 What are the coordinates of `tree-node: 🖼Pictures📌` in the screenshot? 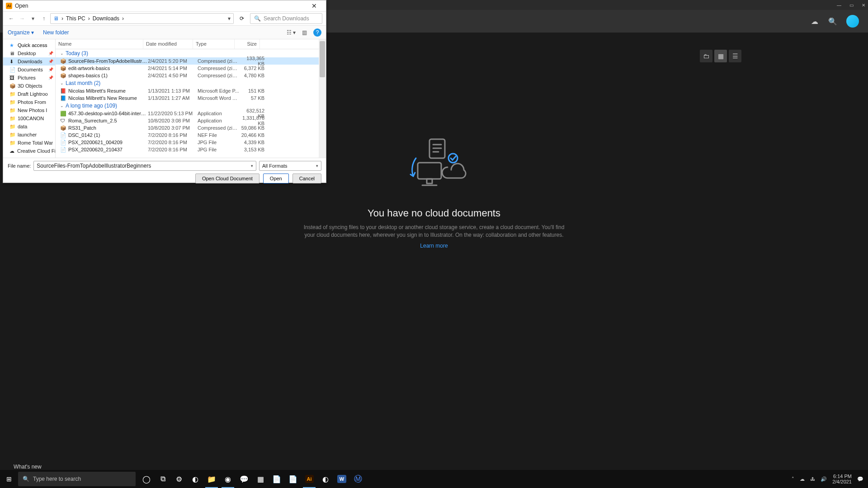 It's located at (29, 78).